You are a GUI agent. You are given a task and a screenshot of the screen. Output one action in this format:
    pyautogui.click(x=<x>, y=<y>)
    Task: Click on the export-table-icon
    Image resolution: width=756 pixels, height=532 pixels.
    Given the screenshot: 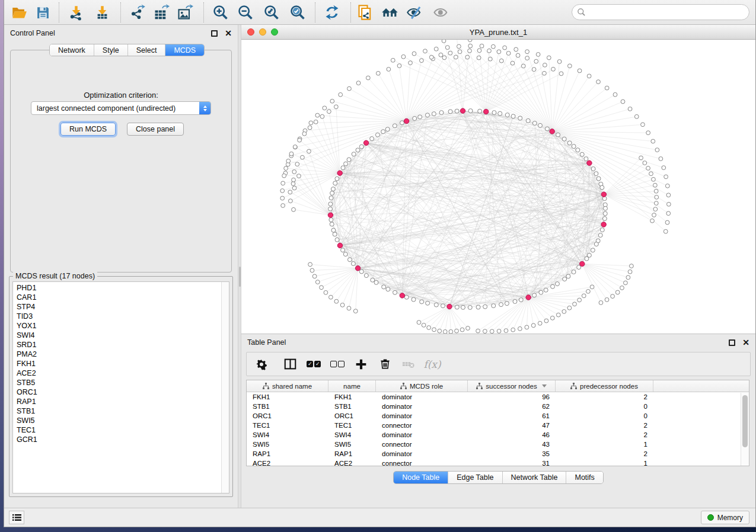 What is the action you would take?
    pyautogui.click(x=161, y=12)
    